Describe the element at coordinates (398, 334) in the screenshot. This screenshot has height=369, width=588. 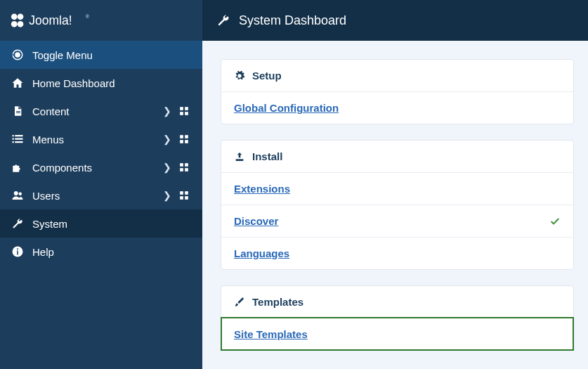
I see `card-link-row: Site Templates` at that location.